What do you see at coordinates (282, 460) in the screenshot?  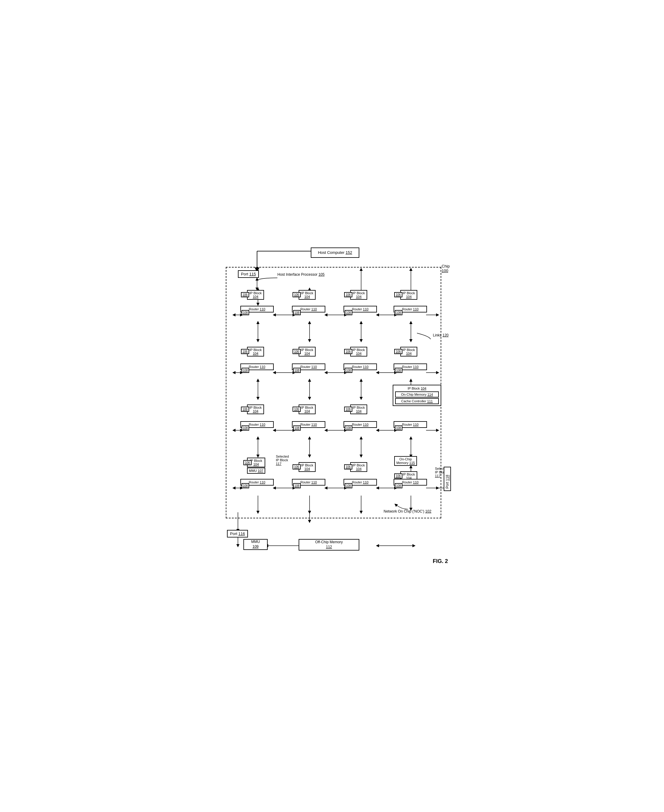 I see `selected-ip-117a-annotation: SelectedIP Block117` at bounding box center [282, 460].